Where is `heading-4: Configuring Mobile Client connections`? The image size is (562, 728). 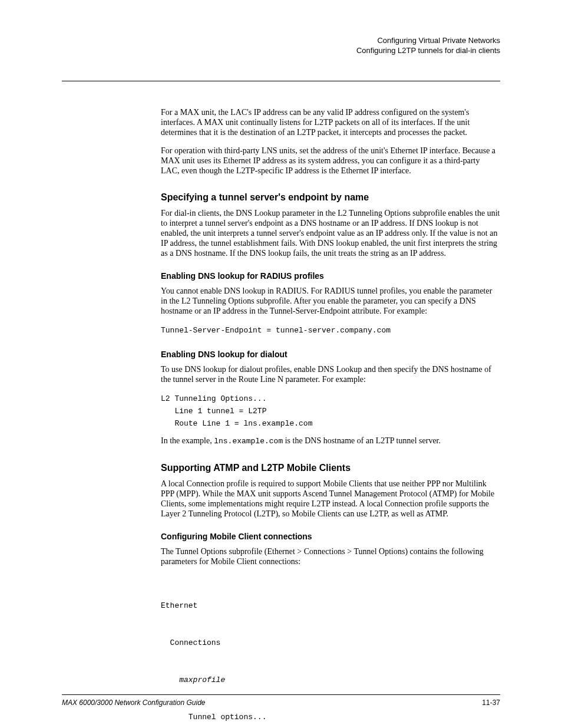
heading-4: Configuring Mobile Client connections is located at coordinates (330, 536).